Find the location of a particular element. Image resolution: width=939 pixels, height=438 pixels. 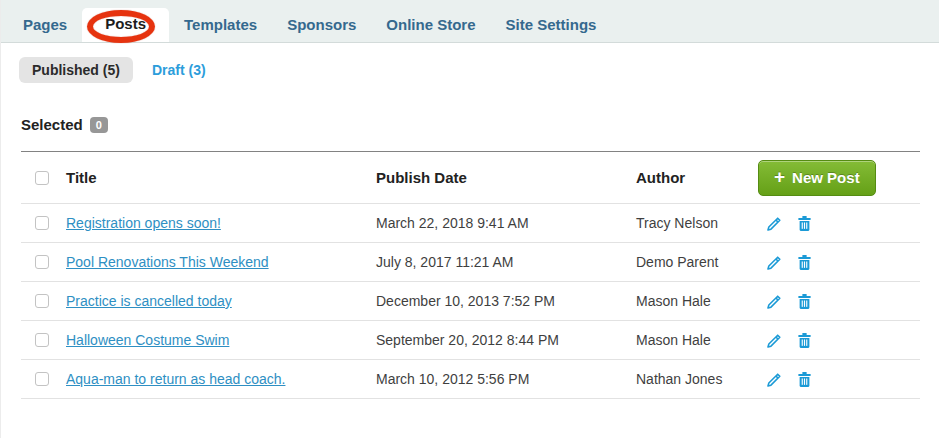

table-row: Practice is cancelled today December 10,… is located at coordinates (470, 302).